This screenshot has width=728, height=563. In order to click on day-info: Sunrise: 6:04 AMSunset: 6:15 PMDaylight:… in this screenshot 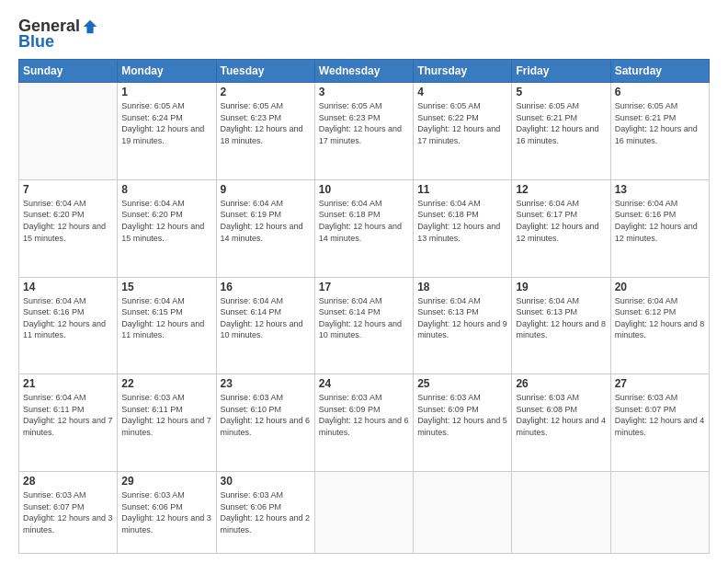, I will do `click(166, 318)`.